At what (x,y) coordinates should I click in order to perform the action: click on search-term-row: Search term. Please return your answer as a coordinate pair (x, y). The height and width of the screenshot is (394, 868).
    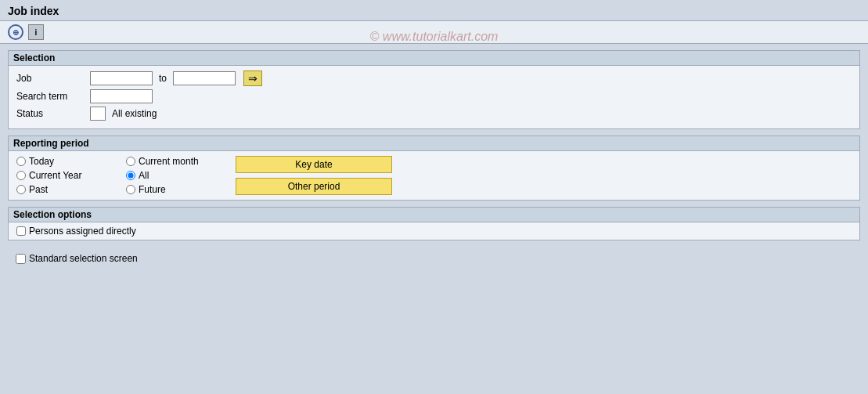
    Looking at the image, I should click on (434, 96).